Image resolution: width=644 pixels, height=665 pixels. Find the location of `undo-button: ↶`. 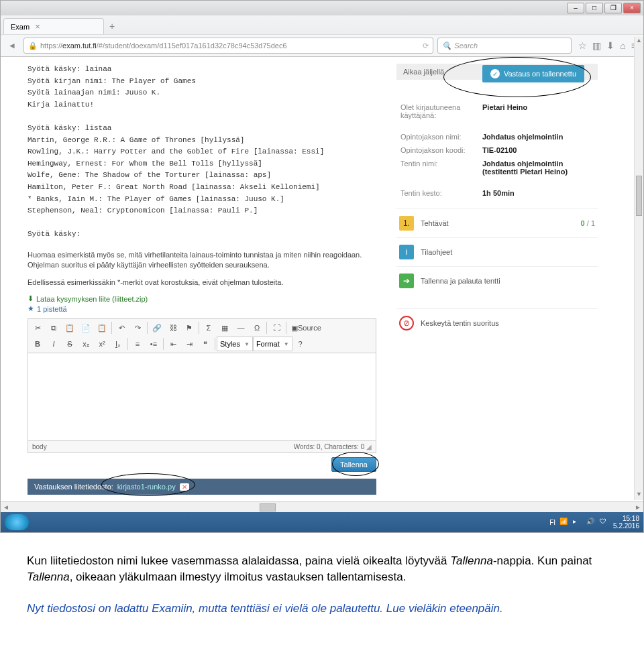

undo-button: ↶ is located at coordinates (121, 328).